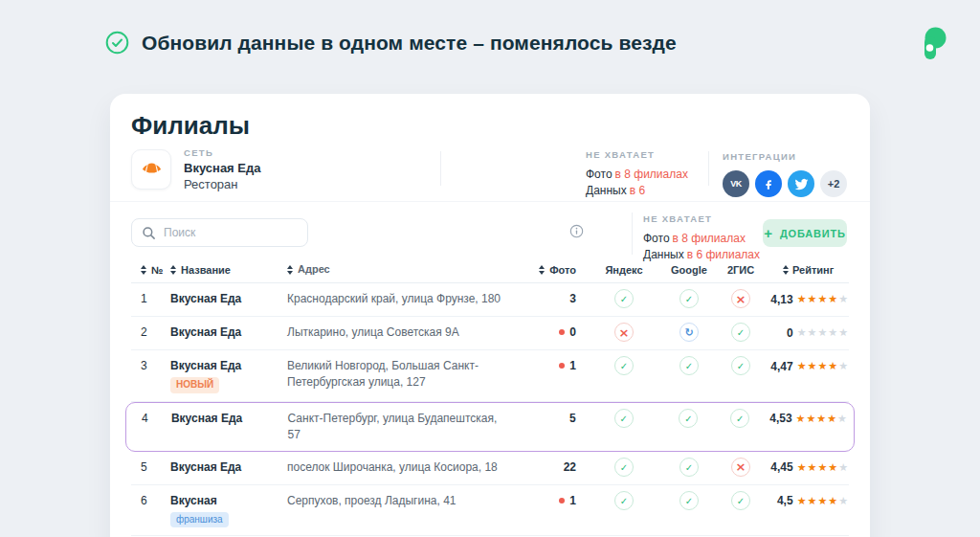 This screenshot has width=980, height=537. What do you see at coordinates (195, 385) in the screenshot?
I see `badge-new: НОВЫЙ` at bounding box center [195, 385].